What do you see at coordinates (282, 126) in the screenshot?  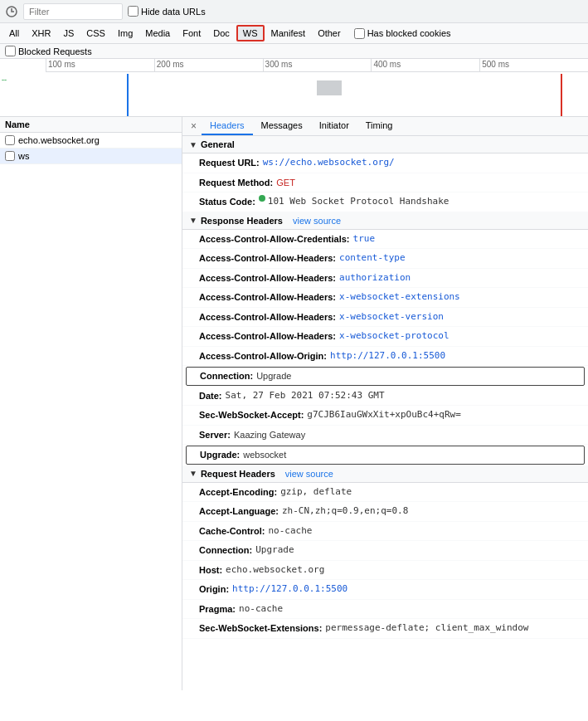 I see `detail-tab-messages: Messages` at bounding box center [282, 126].